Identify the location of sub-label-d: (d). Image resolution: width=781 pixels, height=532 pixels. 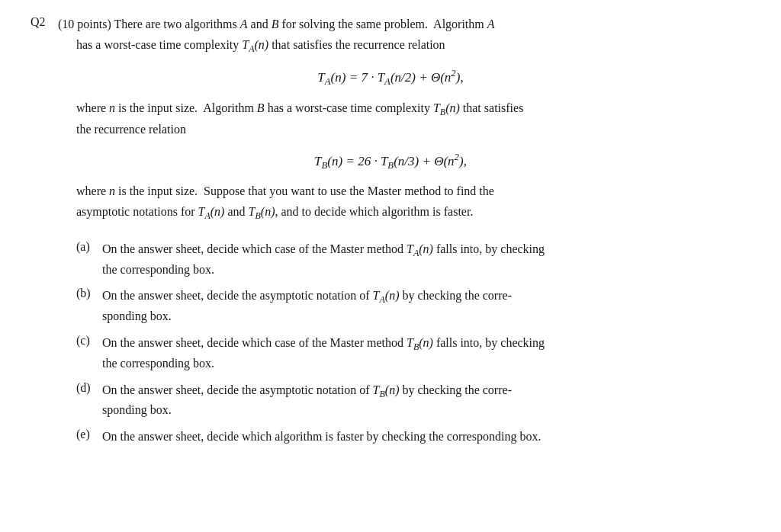
(87, 388).